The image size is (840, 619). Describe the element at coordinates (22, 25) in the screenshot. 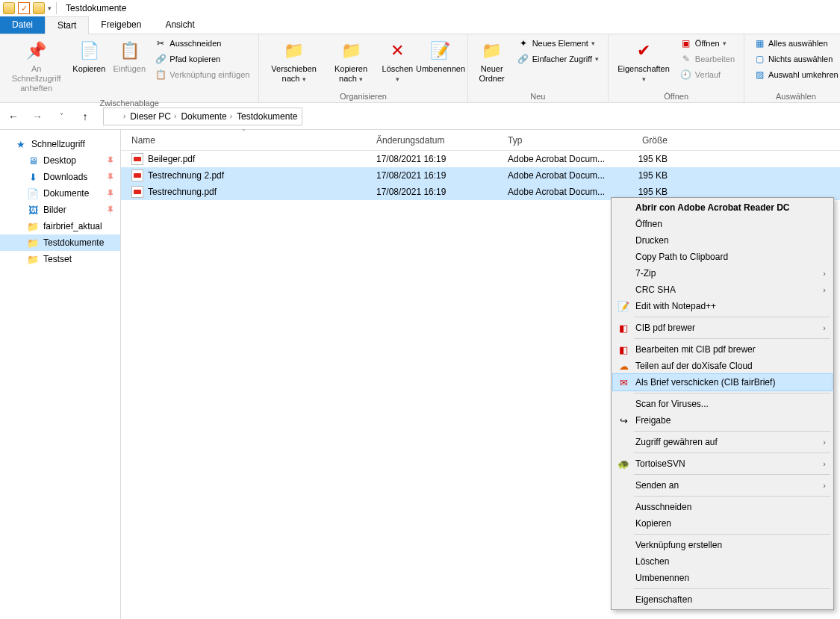

I see `tab-file: Datei` at that location.